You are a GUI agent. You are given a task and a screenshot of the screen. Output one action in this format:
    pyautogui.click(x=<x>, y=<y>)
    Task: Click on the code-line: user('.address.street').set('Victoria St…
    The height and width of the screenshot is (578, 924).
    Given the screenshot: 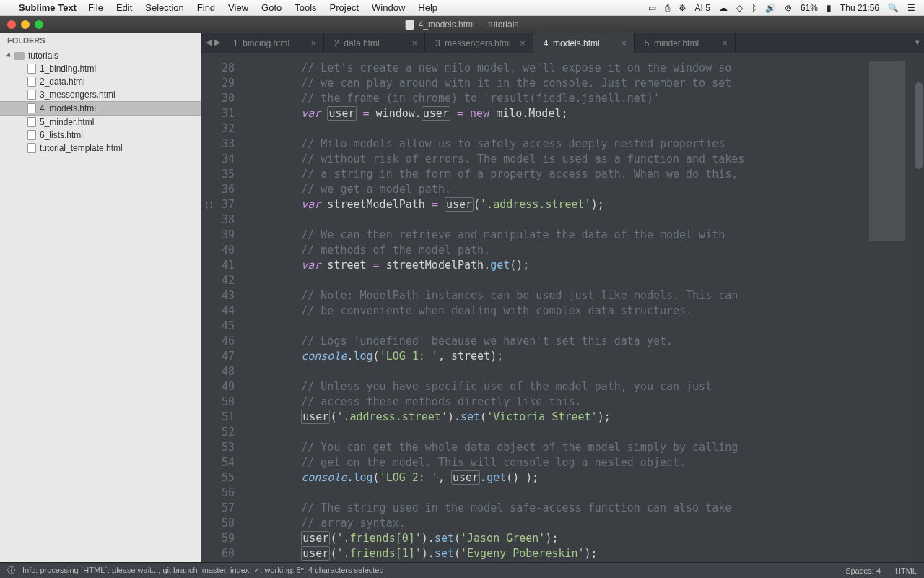 What is the action you would take?
    pyautogui.click(x=586, y=418)
    